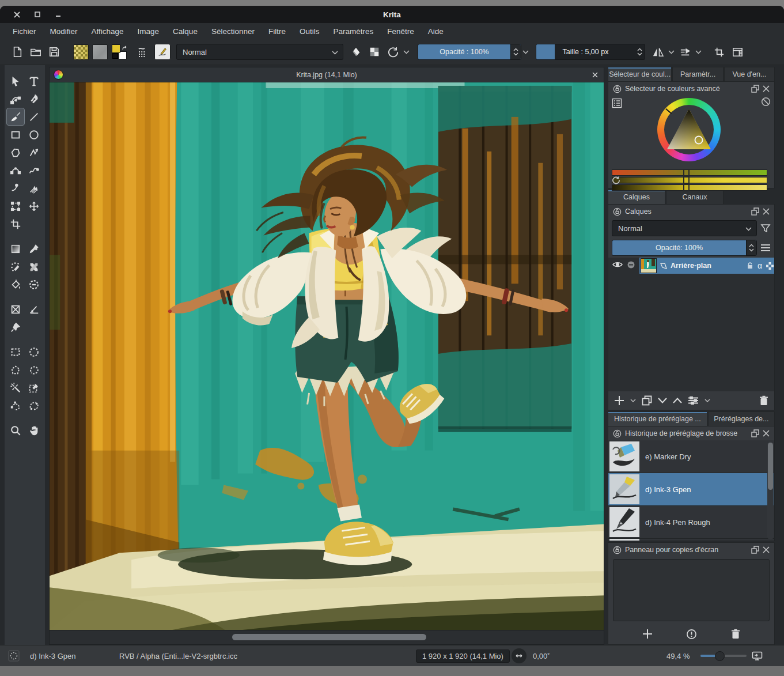  I want to click on menu-fichier: Fichier, so click(24, 31).